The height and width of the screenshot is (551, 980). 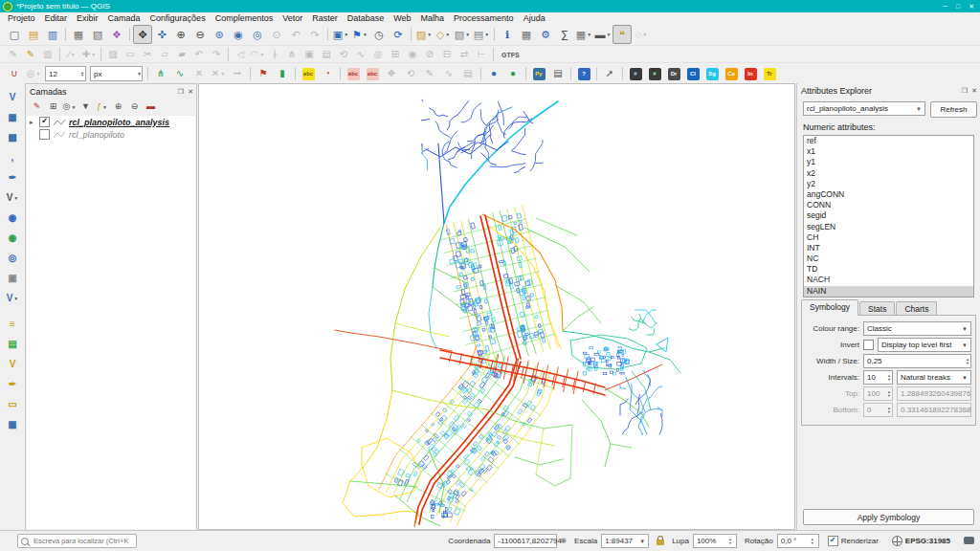 What do you see at coordinates (161, 74) in the screenshot?
I see `topological-editing-button: ⋔` at bounding box center [161, 74].